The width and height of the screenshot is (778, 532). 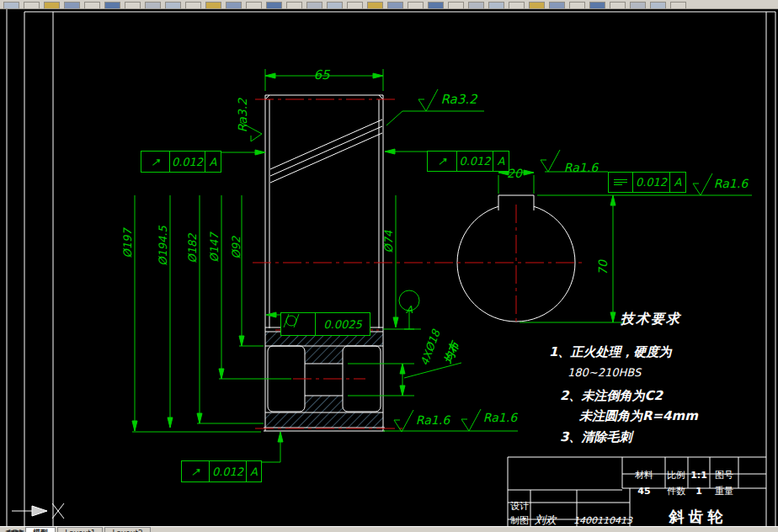 I want to click on roughness-far-right: Ra1.6, so click(x=731, y=184).